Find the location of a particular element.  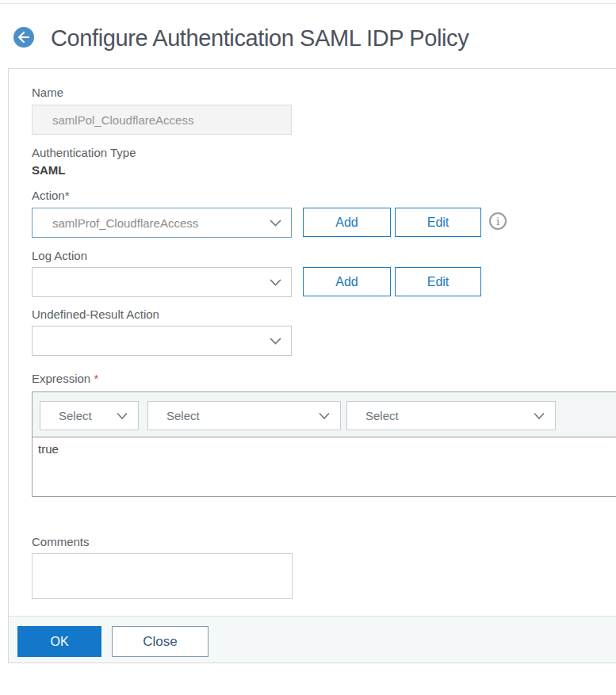

comments-textarea is located at coordinates (162, 576).